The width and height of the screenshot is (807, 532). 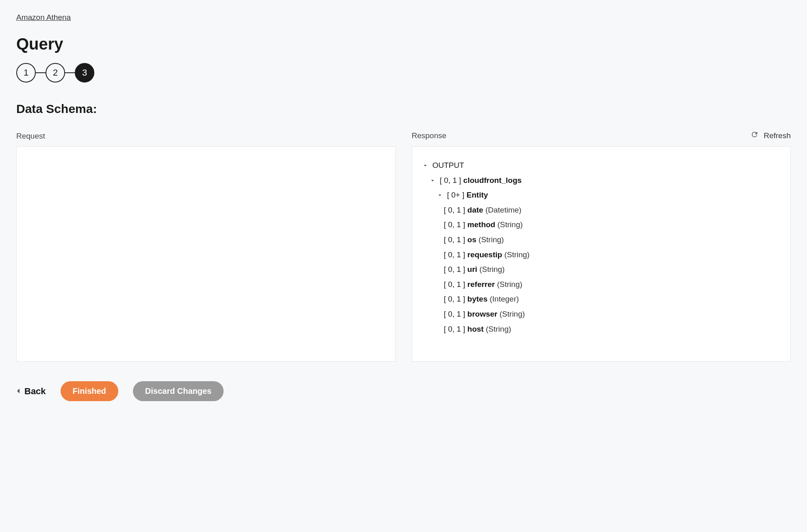 What do you see at coordinates (602, 358) in the screenshot?
I see `fade-overlay` at bounding box center [602, 358].